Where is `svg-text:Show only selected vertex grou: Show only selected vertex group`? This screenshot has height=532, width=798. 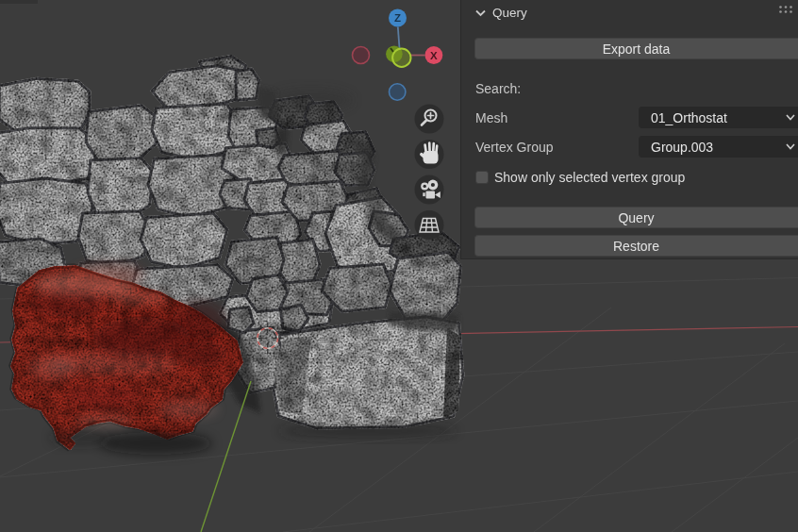 svg-text:Show only selected vertex grou: Show only selected vertex group is located at coordinates (590, 177).